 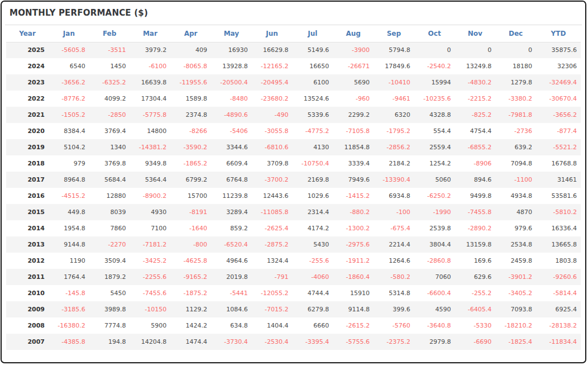 I want to click on value-cell-mar: -6100, so click(x=151, y=66).